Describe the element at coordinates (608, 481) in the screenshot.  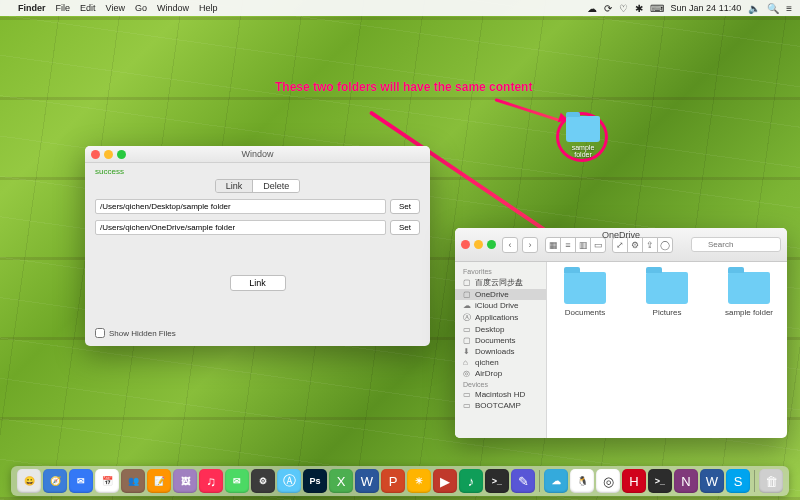
I see `dock-app-icon: ◎` at that location.